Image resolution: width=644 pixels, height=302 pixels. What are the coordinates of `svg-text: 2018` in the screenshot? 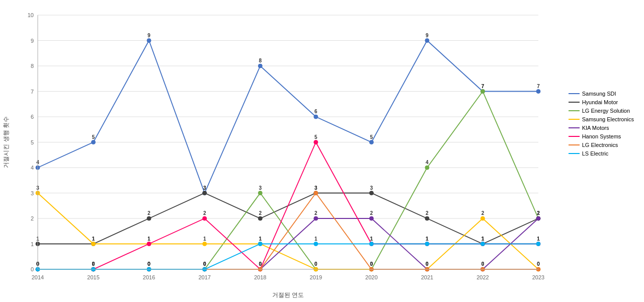 It's located at (260, 277).